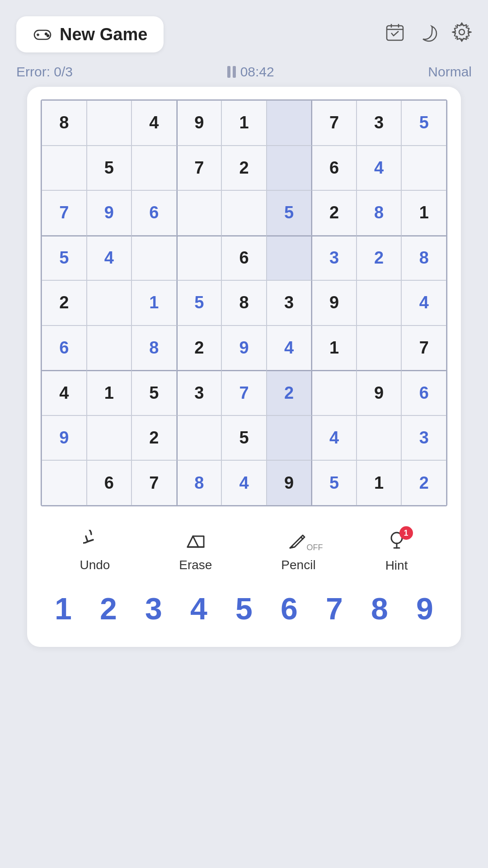  I want to click on num-btn-1: 1, so click(63, 609).